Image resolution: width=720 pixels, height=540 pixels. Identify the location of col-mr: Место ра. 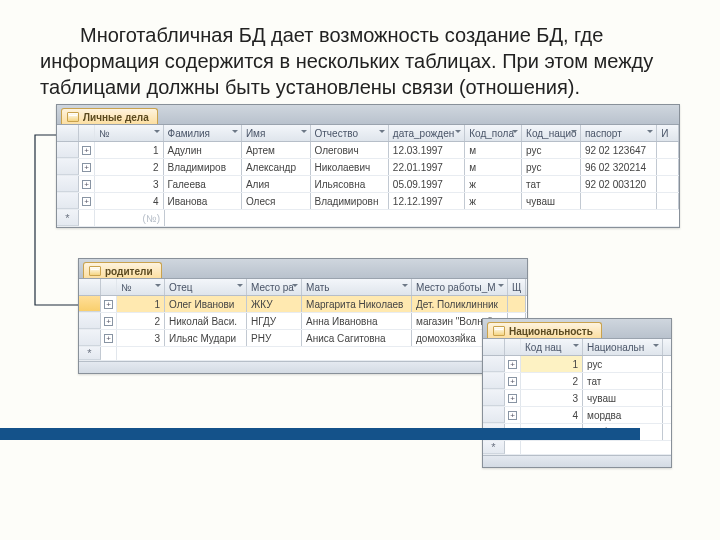
(274, 287).